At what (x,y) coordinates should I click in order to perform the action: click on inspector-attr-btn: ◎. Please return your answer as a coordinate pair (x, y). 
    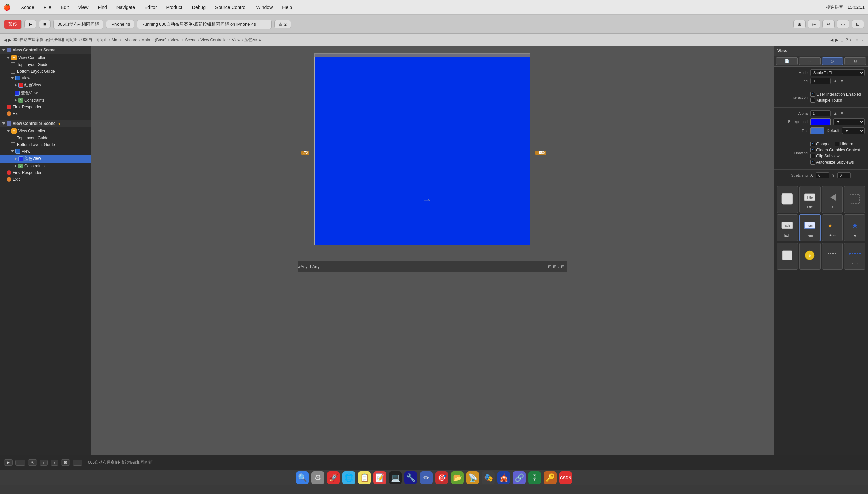
    Looking at the image, I should click on (833, 61).